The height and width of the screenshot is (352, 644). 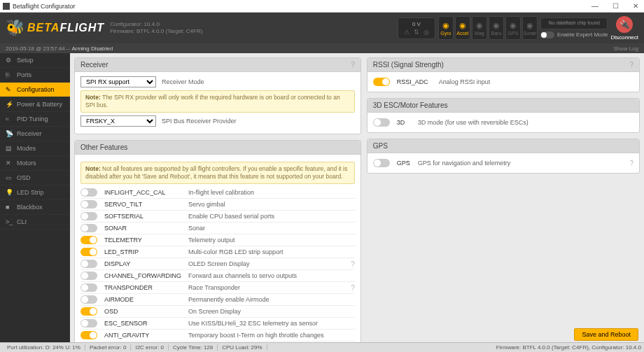 I want to click on feature-row-osd: OSDOn Screen Display, so click(x=218, y=312).